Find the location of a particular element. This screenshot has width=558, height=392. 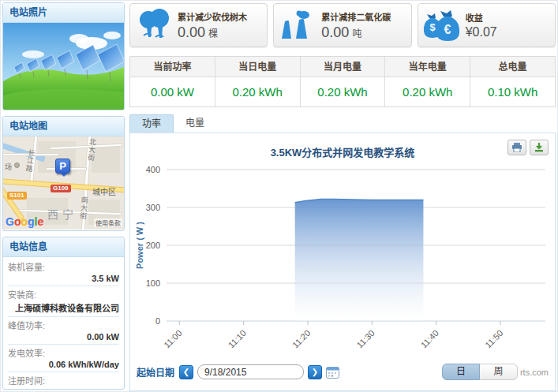

trees-icon is located at coordinates (154, 25).